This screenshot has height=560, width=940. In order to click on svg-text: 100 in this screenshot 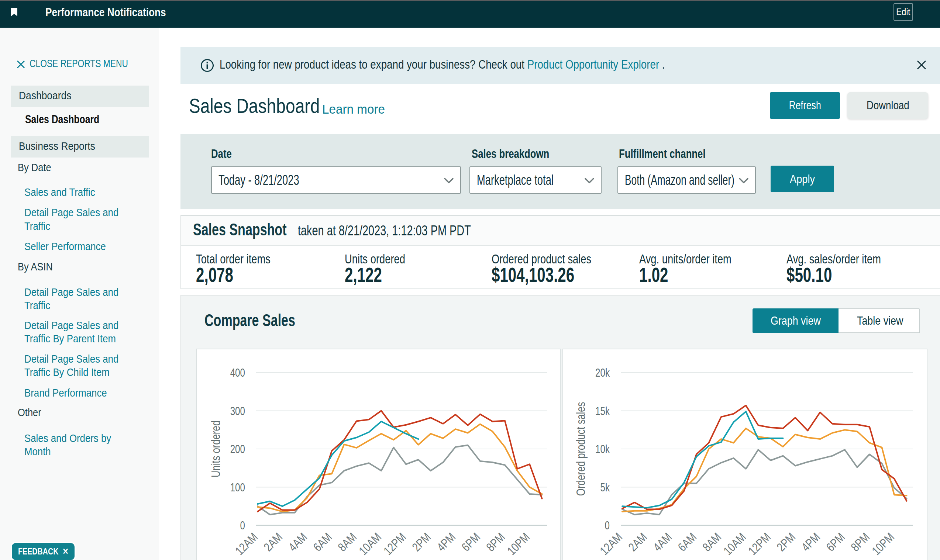, I will do `click(238, 488)`.